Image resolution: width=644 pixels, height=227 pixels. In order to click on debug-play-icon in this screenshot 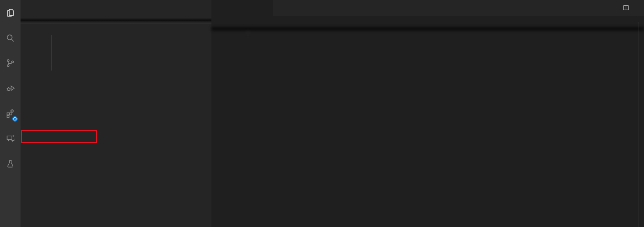, I will do `click(10, 88)`.